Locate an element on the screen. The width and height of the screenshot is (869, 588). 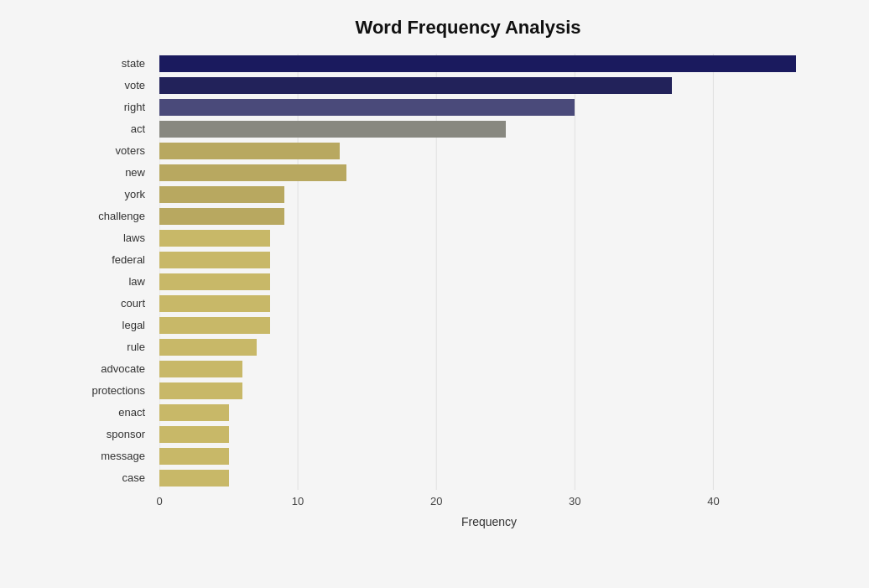
bar-row: case is located at coordinates (485, 478).